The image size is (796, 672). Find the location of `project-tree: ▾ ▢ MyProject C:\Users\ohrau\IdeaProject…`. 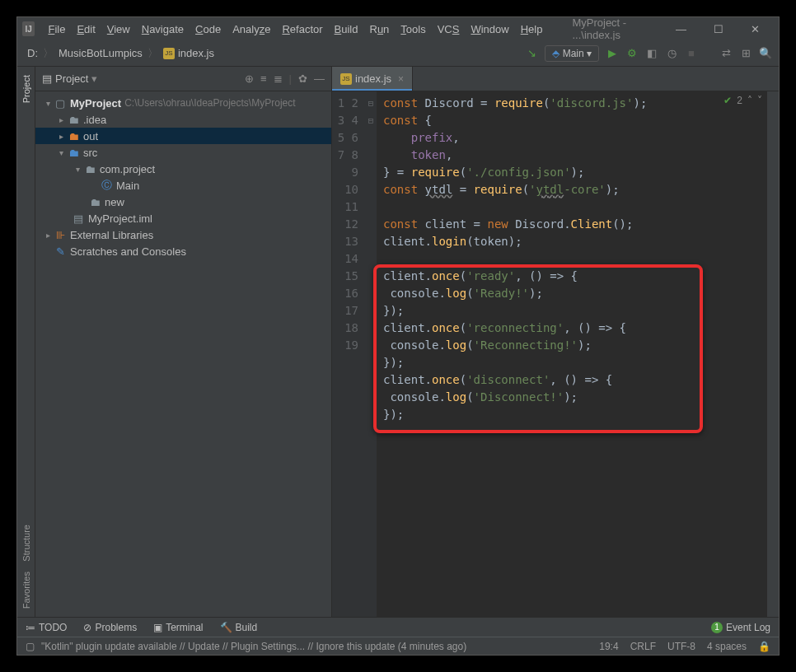

project-tree: ▾ ▢ MyProject C:\Users\ohrau\IdeaProject… is located at coordinates (183, 177).